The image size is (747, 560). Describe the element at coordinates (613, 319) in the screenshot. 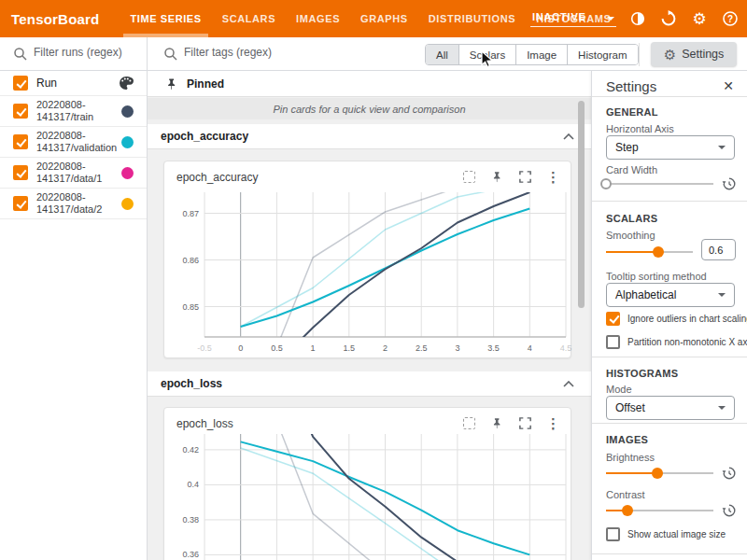

I see `ignore-outliers-checkbox` at that location.